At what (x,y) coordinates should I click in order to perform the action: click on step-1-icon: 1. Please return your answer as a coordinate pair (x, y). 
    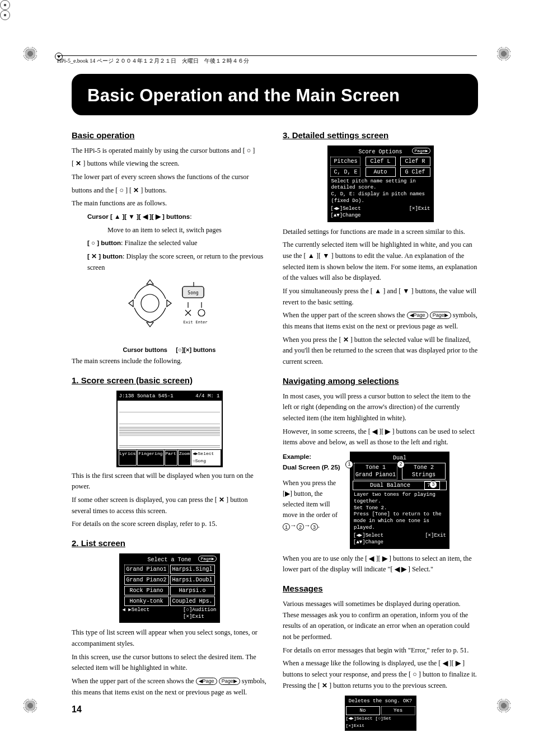
    Looking at the image, I should click on (287, 527).